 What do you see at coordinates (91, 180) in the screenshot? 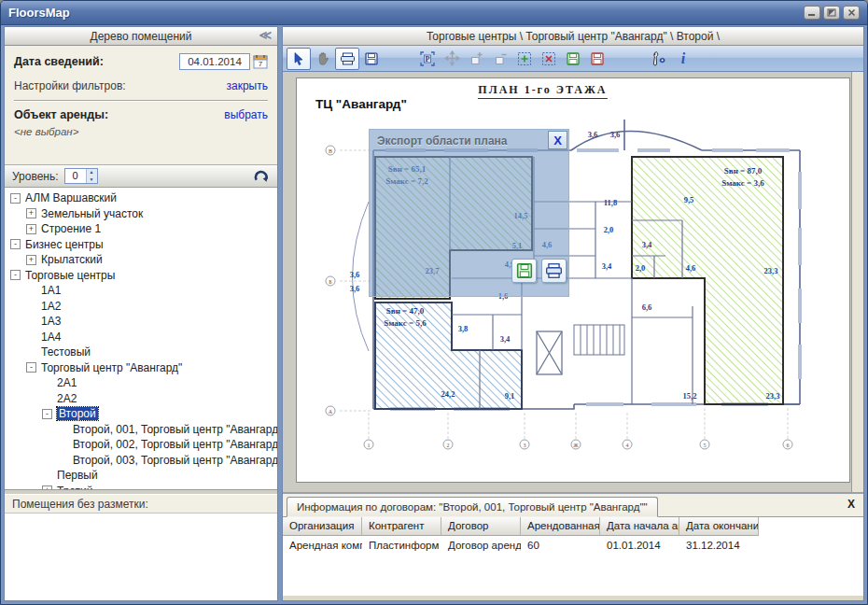
I see `level-down-icon: ▼` at bounding box center [91, 180].